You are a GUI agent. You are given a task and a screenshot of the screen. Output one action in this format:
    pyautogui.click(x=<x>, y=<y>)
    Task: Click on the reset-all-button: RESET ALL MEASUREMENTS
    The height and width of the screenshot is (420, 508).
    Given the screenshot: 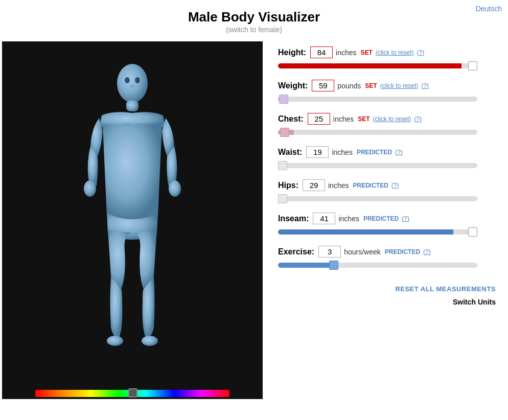 What is the action you would take?
    pyautogui.click(x=446, y=289)
    